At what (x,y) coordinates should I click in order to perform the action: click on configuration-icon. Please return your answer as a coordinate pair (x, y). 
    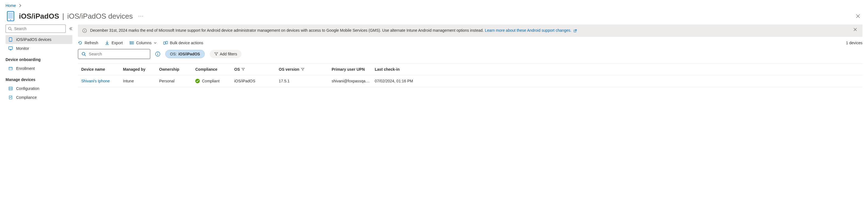
    Looking at the image, I should click on (11, 88).